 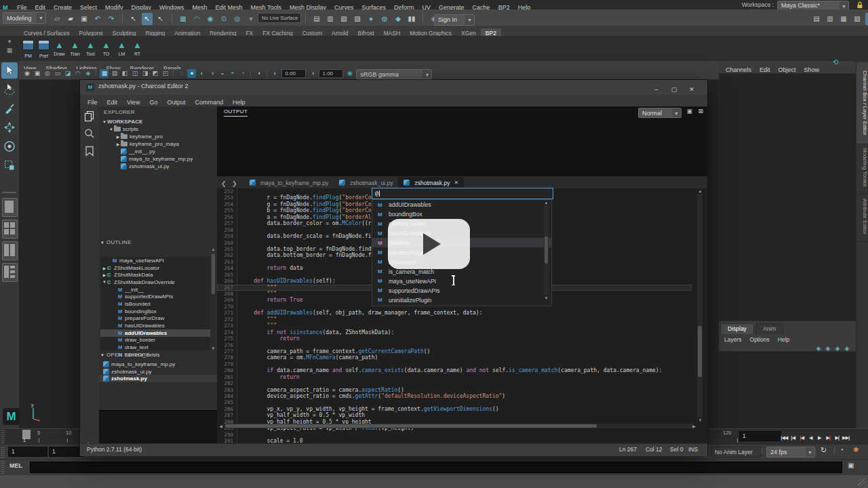 I want to click on color-transform-dropdown: sRGB gamma▼, so click(x=394, y=75).